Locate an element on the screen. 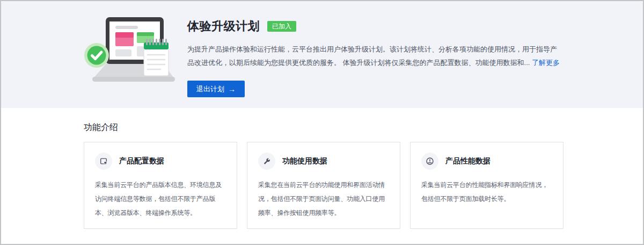 The image size is (644, 245). feature-card-product-config: 产品配置数据 采集当前云平台的产品版本信息、环境信息及访问终端信息等数据，包括但… is located at coordinates (160, 185).